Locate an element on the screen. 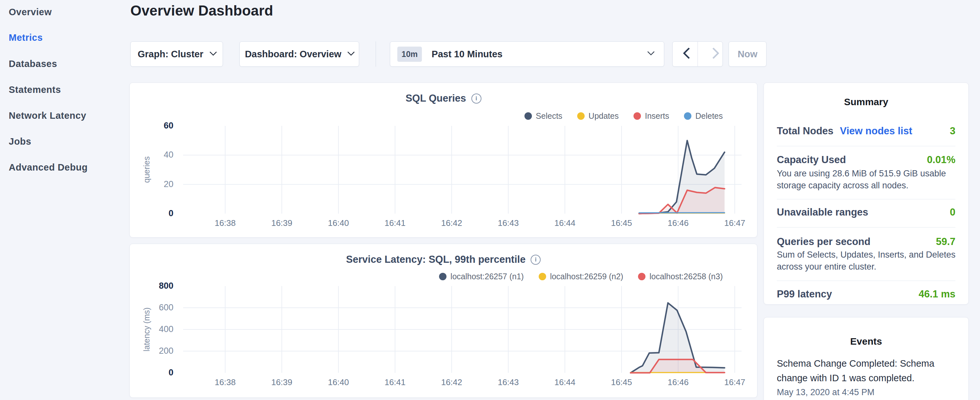 Image resolution: width=980 pixels, height=400 pixels. time-step-back-button is located at coordinates (685, 54).